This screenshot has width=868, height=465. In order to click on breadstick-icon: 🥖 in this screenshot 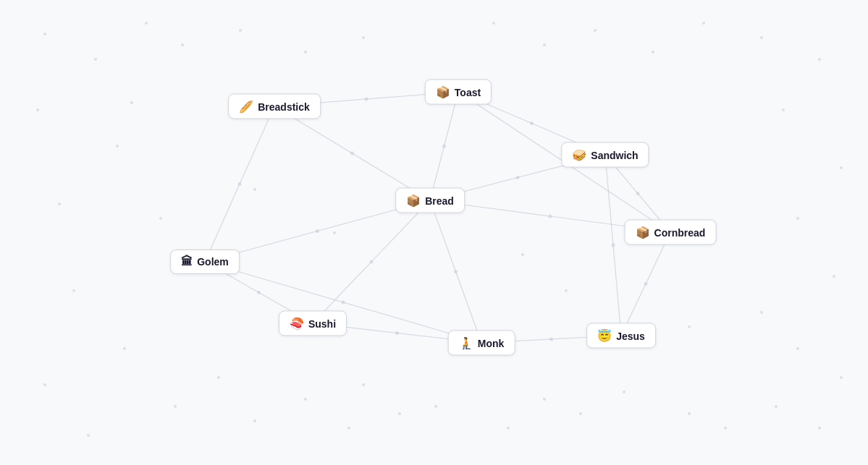, I will do `click(246, 107)`.